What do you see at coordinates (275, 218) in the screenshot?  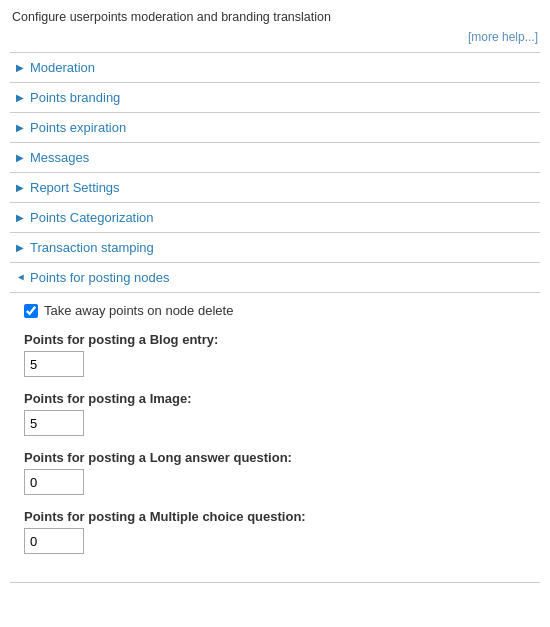 I see `accordion-header-points-categorization: ▶Points Categorization` at bounding box center [275, 218].